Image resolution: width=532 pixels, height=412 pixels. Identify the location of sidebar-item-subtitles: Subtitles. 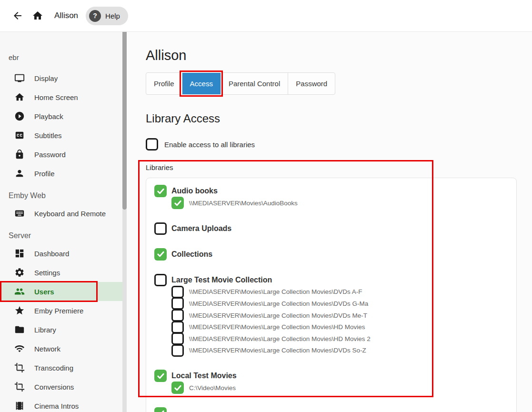
(61, 135).